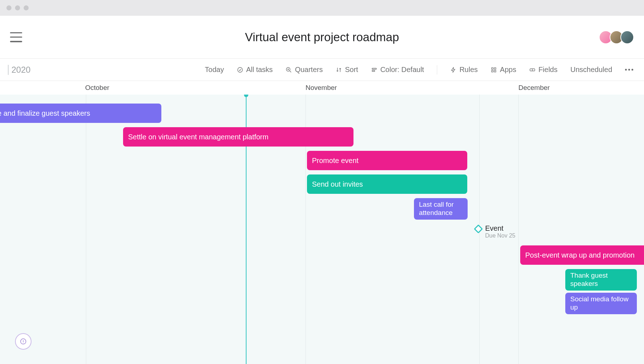 The image size is (644, 364). What do you see at coordinates (601, 280) in the screenshot?
I see `task-label: Thank guest speakers` at bounding box center [601, 280].